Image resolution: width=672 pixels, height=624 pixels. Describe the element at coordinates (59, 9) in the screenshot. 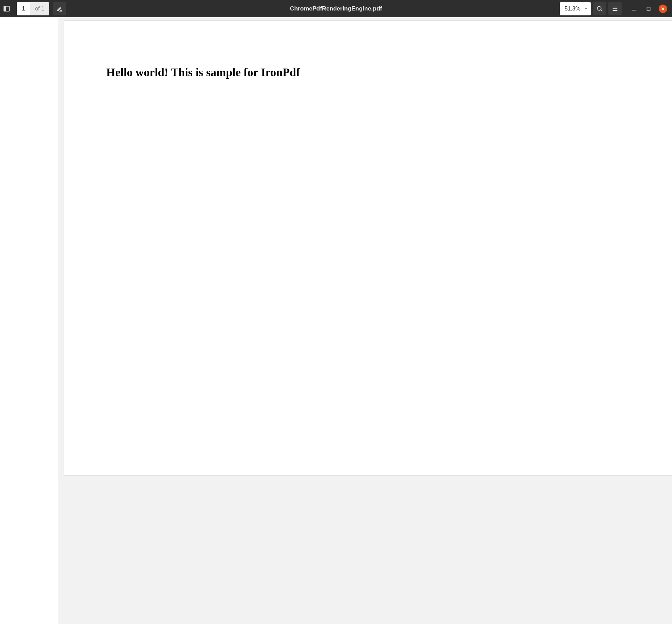

I see `annotate-button` at that location.